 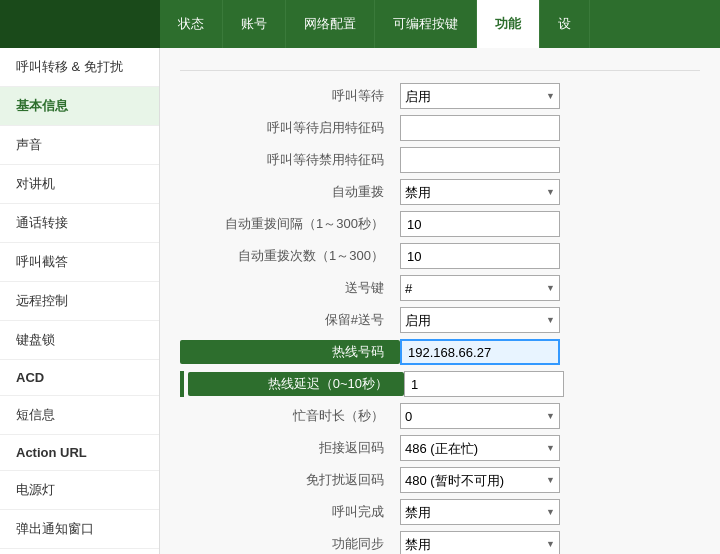 What do you see at coordinates (80, 106) in the screenshot?
I see `sidebar-item-1: 基本信息` at bounding box center [80, 106].